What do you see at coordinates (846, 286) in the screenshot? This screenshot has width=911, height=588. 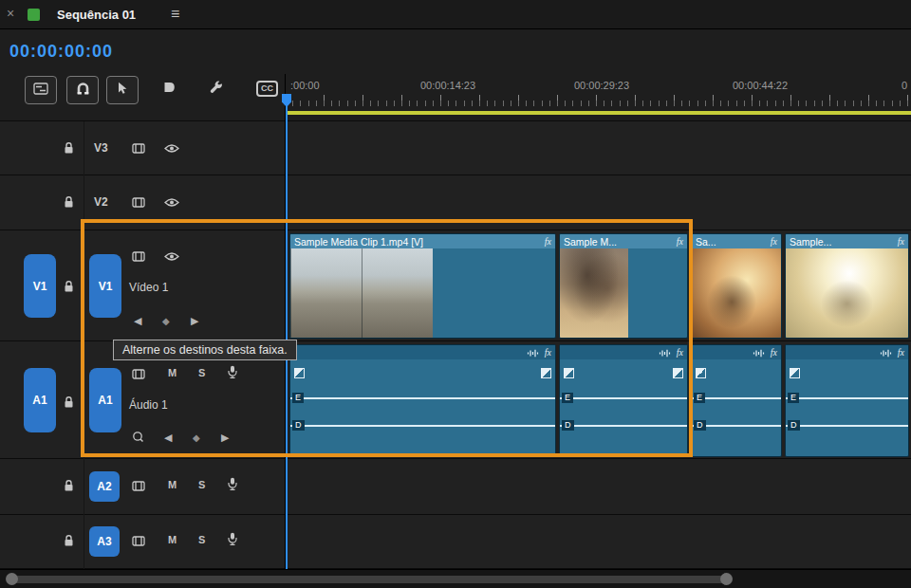 I see `video-clip: Sample... fx` at bounding box center [846, 286].